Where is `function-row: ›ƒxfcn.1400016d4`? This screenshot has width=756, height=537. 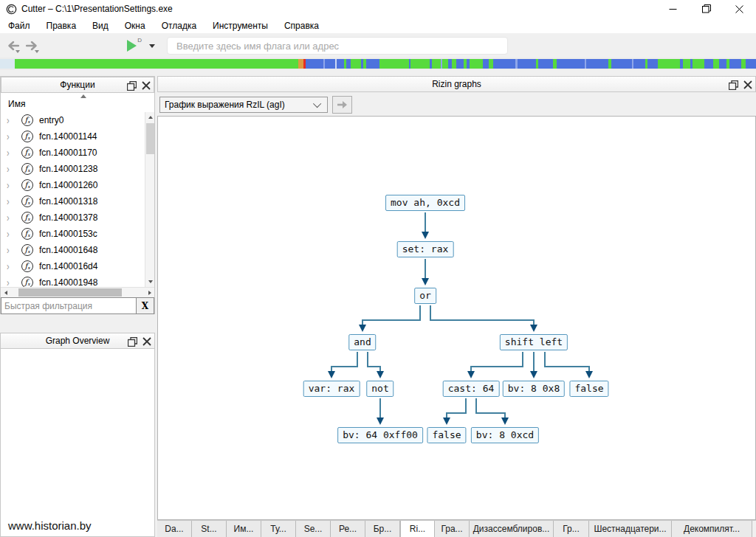
function-row: ›ƒxfcn.1400016d4 is located at coordinates (72, 266).